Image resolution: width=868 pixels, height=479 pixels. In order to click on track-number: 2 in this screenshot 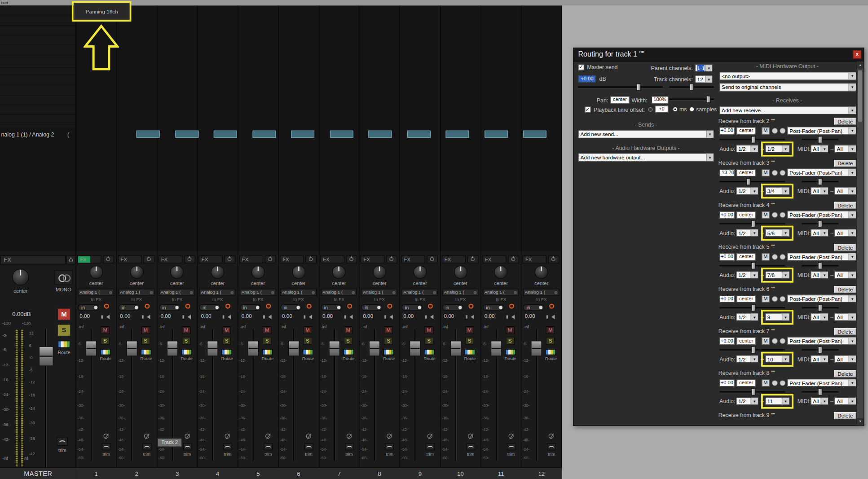, I will do `click(137, 473)`.